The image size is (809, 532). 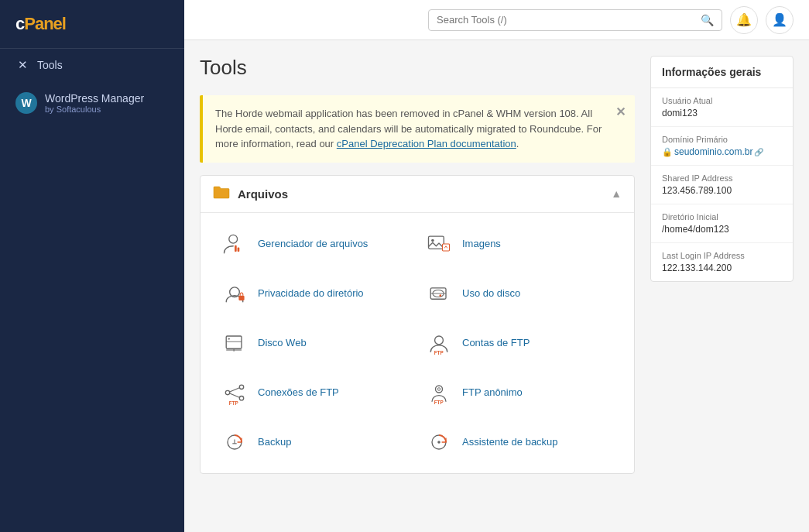 What do you see at coordinates (92, 24) in the screenshot?
I see `cpanel-logo: cPanel` at bounding box center [92, 24].